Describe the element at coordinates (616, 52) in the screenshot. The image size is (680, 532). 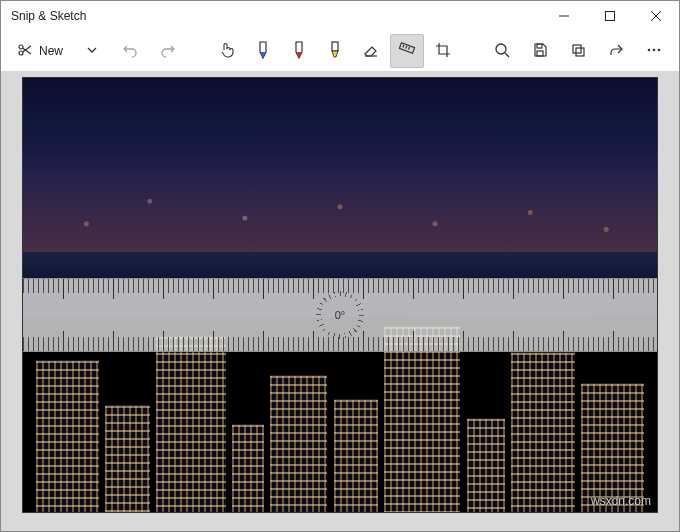
I see `share-icon` at that location.